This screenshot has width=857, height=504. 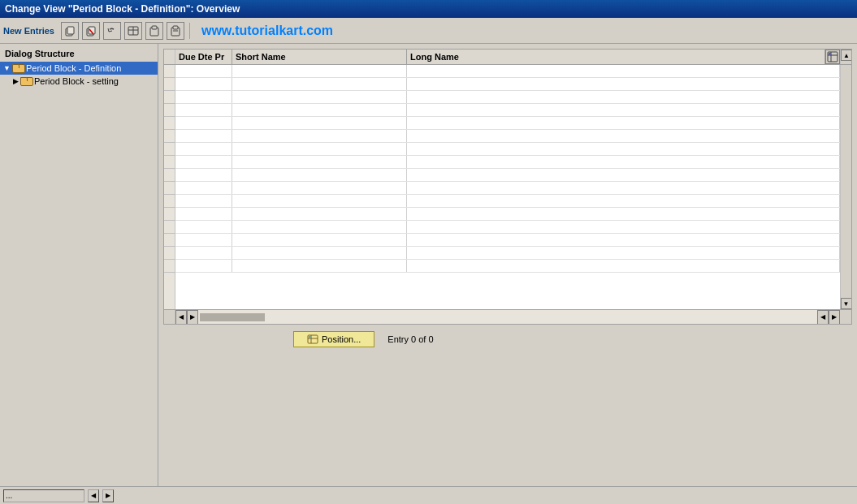 I want to click on h-scroll-right-btn-left: ▶, so click(x=193, y=317).